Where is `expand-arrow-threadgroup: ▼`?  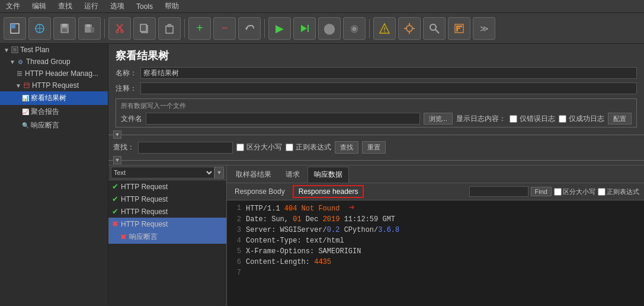
expand-arrow-threadgroup: ▼ is located at coordinates (12, 62).